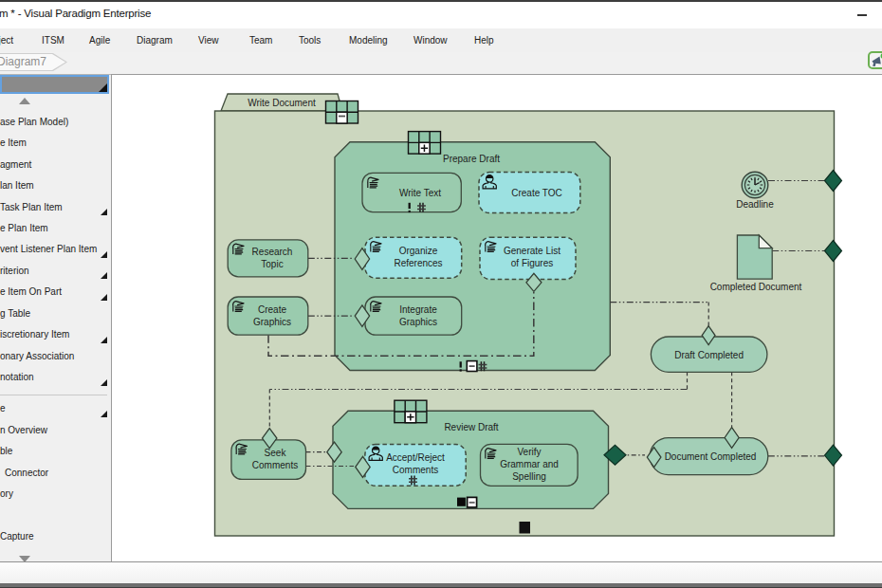 Image resolution: width=882 pixels, height=588 pixels. I want to click on svg-text: Create, so click(272, 309).